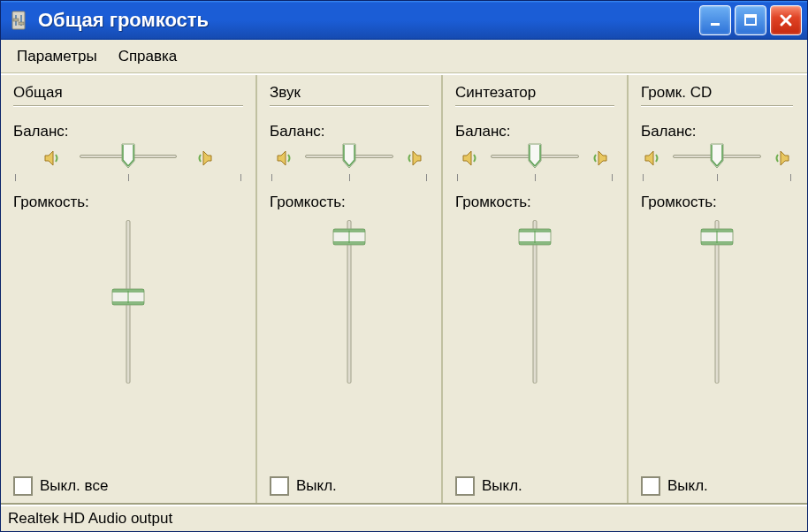 Image resolution: width=808 pixels, height=532 pixels. I want to click on menu-help: Справка, so click(149, 57).